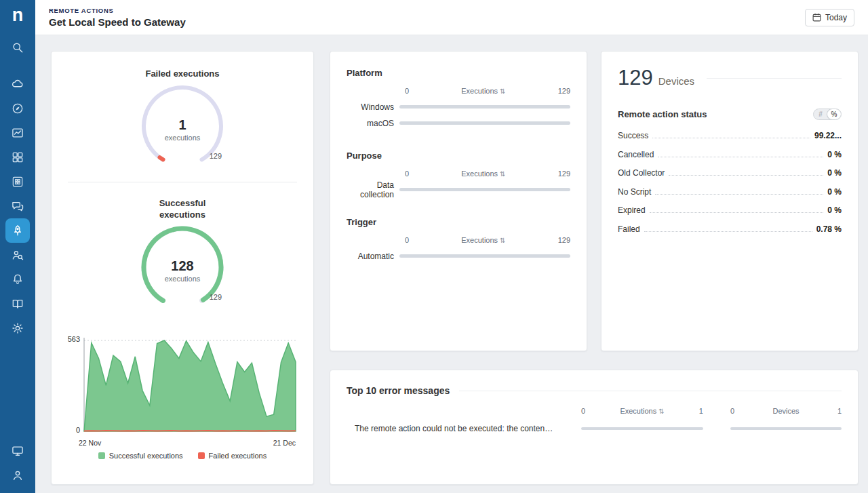 This screenshot has width=868, height=493. What do you see at coordinates (182, 138) in the screenshot?
I see `failed-gauge-unit: executions` at bounding box center [182, 138].